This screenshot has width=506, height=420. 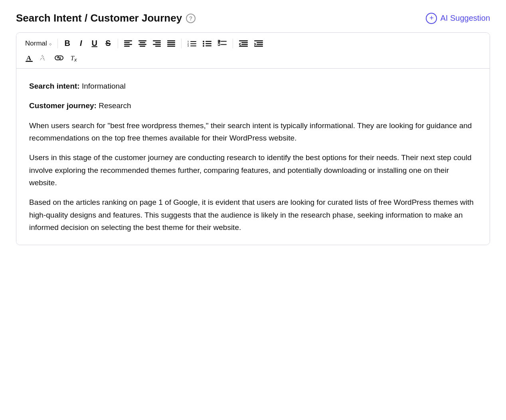 What do you see at coordinates (253, 105) in the screenshot?
I see `customer-journey-line: Customer journey: Research` at bounding box center [253, 105].